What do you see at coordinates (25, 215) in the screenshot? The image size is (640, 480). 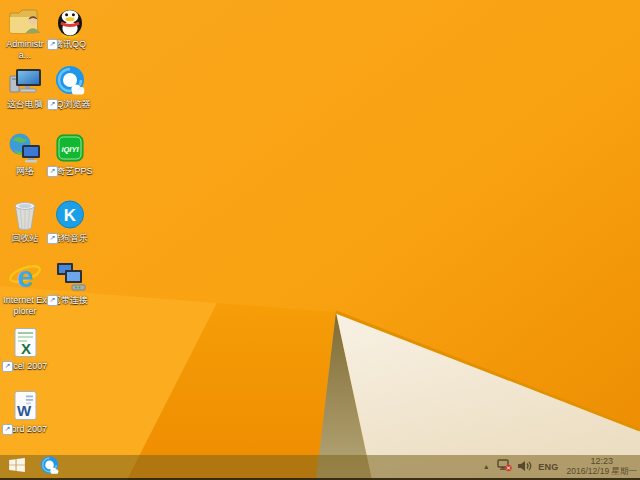 I see `recycle-bin-icon` at bounding box center [25, 215].